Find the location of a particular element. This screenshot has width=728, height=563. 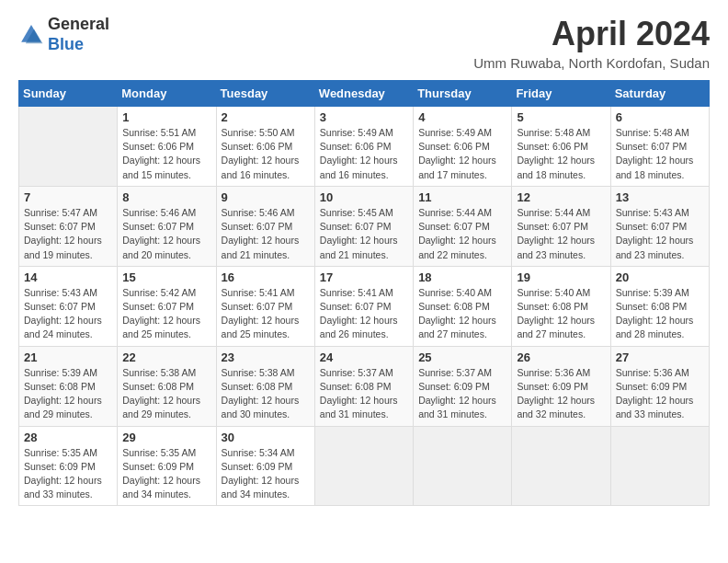

calendar-cell: 21Sunrise: 5:39 AM Sunset: 6:08 PM Dayli… is located at coordinates (68, 386).